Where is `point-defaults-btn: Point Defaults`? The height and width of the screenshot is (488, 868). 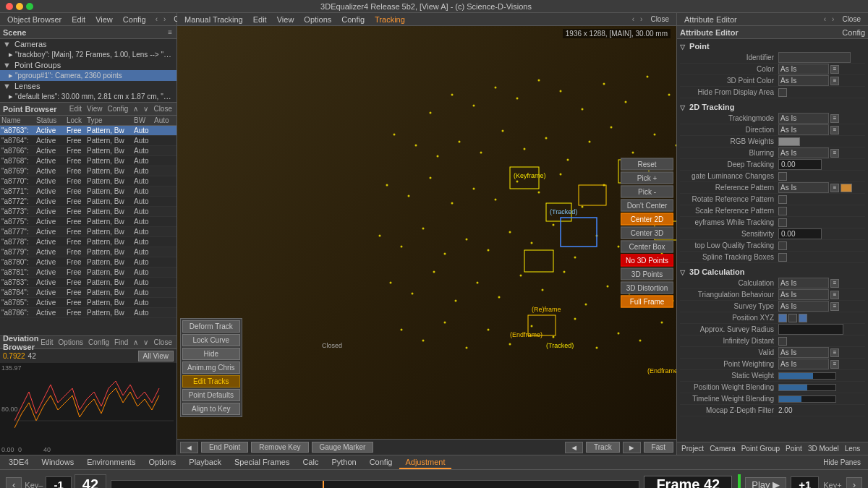 point-defaults-btn: Point Defaults is located at coordinates (211, 395).